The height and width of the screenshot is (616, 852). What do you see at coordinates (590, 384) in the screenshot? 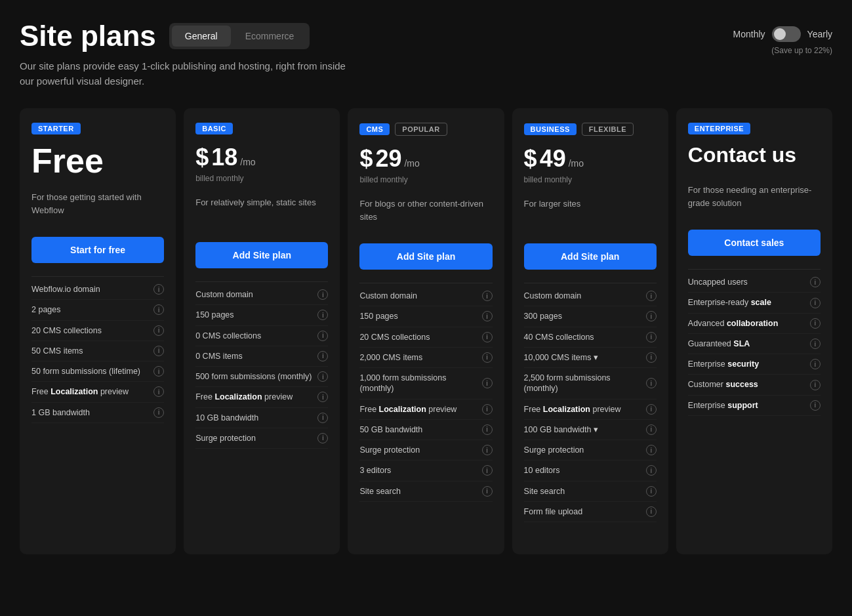
I see `feature-item: 2,500 form submissions (monthly) i` at bounding box center [590, 384].